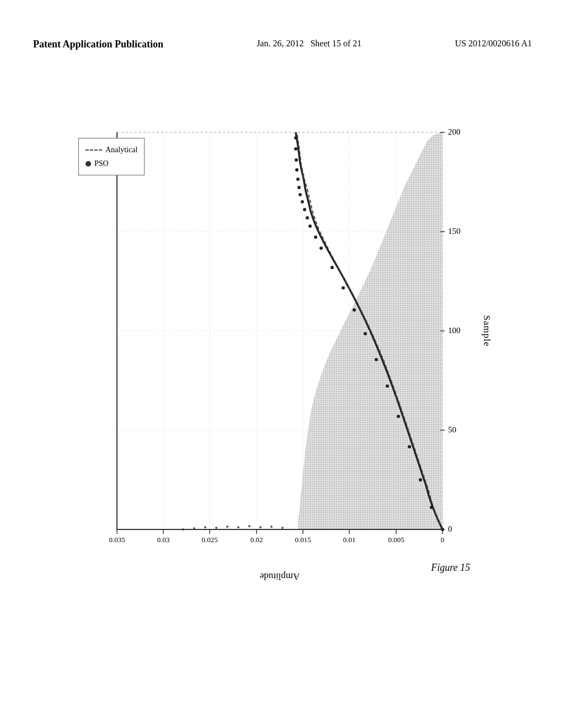 Image resolution: width=565 pixels, height=728 pixels. I want to click on svg-text: Sample, so click(487, 331).